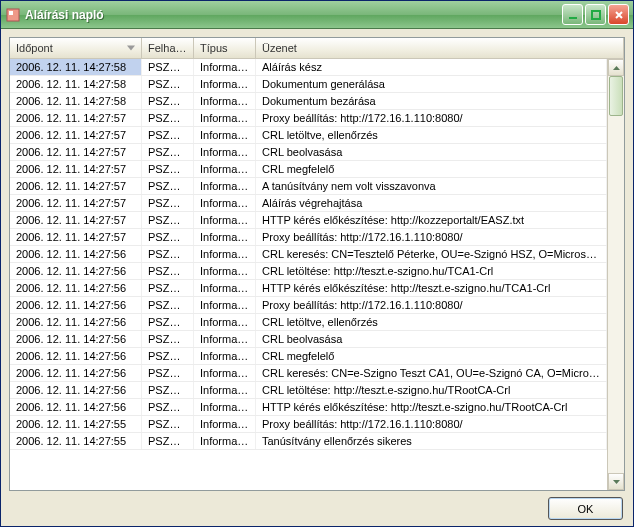 Image resolution: width=634 pixels, height=527 pixels. I want to click on bottom-bar: OK, so click(317, 506).